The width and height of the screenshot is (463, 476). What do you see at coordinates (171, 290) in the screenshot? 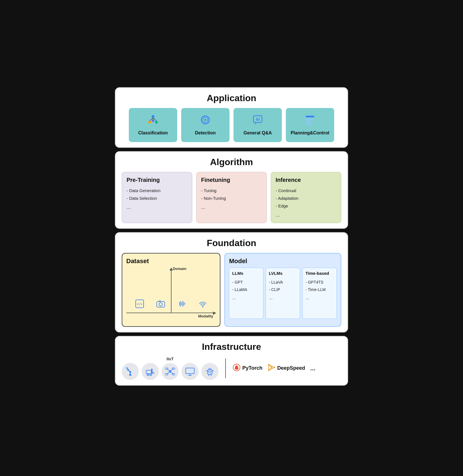
I see `dataset-box: Dataset Domain Modality </>` at bounding box center [171, 290].